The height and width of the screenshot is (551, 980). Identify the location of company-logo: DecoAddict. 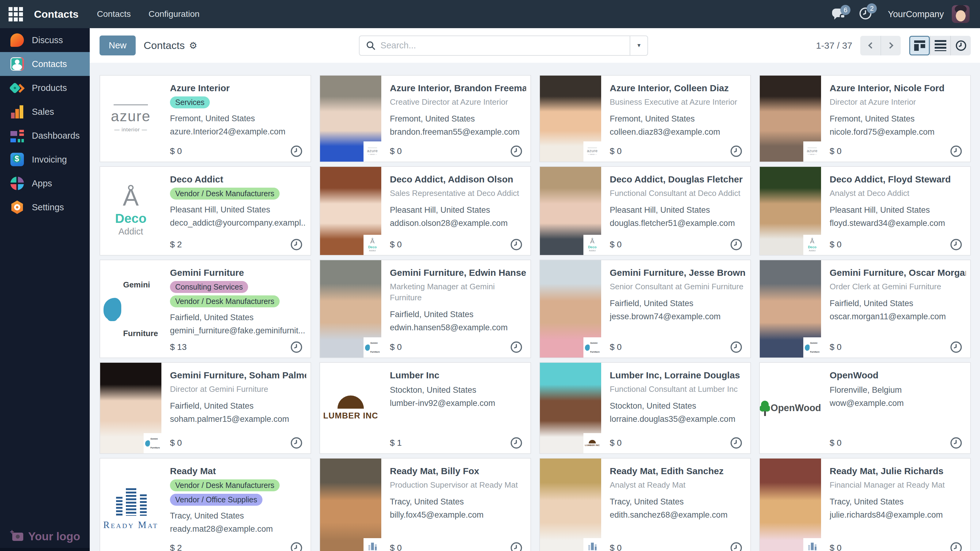
(131, 211).